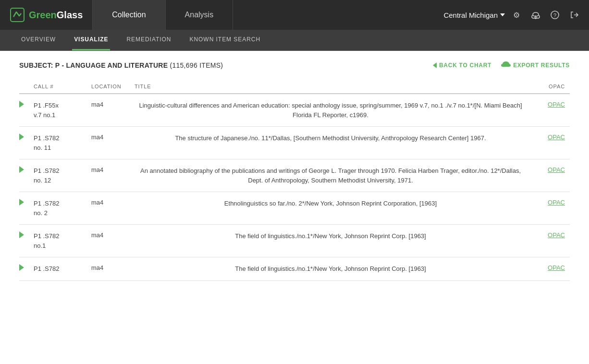 This screenshot has width=589, height=364. I want to click on logo-icon, so click(17, 15).